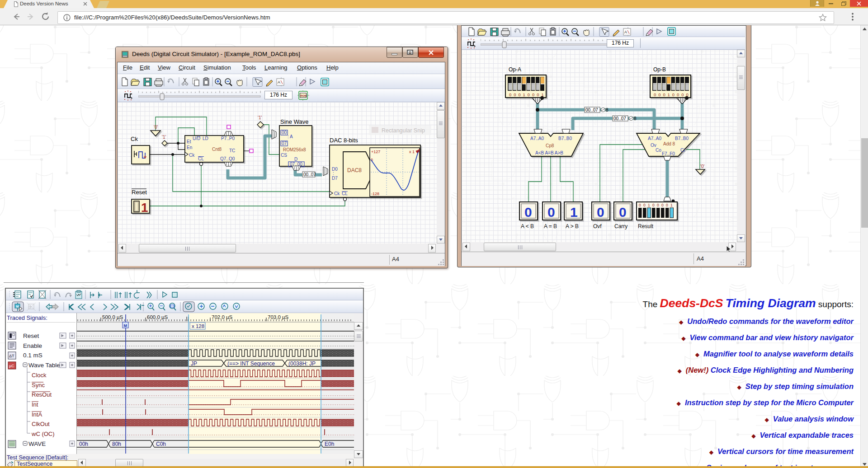 This screenshot has height=468, width=868. I want to click on svg-text: A<B A=B A>B, so click(549, 153).